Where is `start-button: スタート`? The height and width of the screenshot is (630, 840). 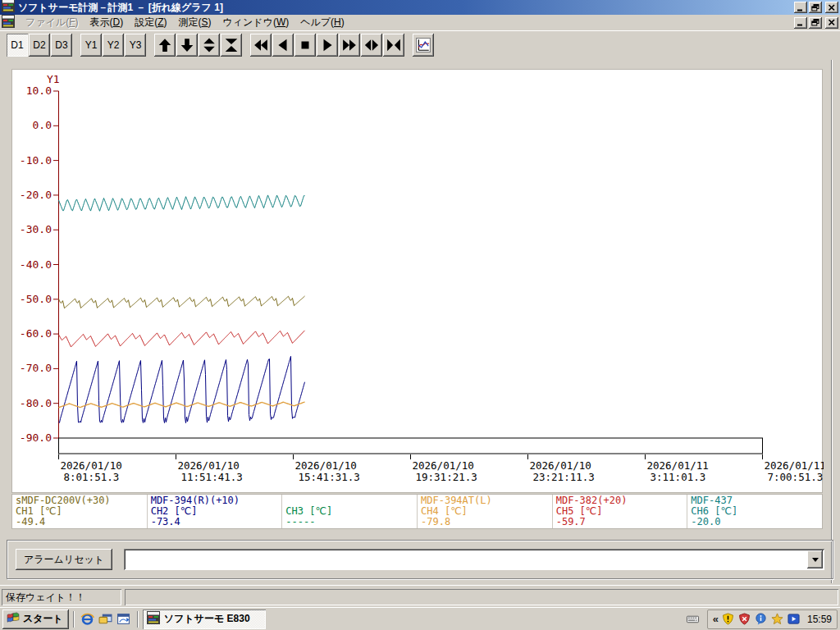
start-button: スタート is located at coordinates (36, 619).